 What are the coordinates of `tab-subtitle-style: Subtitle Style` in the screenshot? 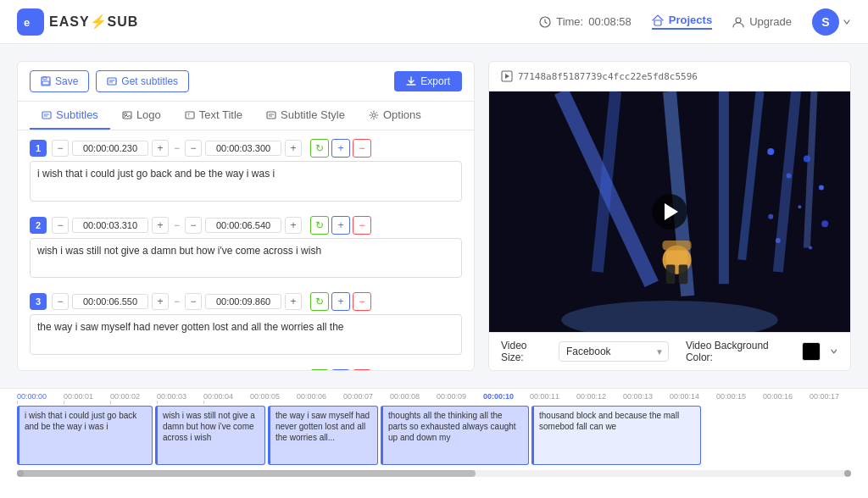 It's located at (305, 115).